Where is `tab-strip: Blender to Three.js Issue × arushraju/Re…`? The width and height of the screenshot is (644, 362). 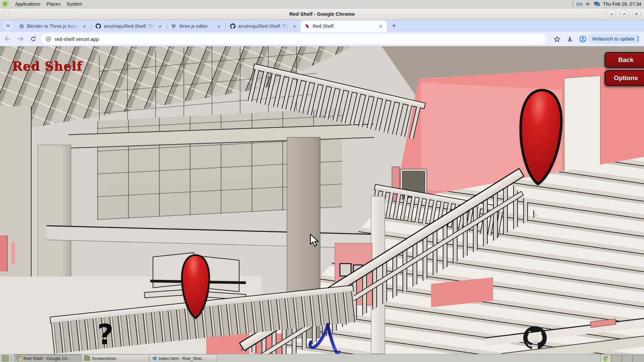 tab-strip: Blender to Three.js Issue × arushraju/Re… is located at coordinates (322, 25).